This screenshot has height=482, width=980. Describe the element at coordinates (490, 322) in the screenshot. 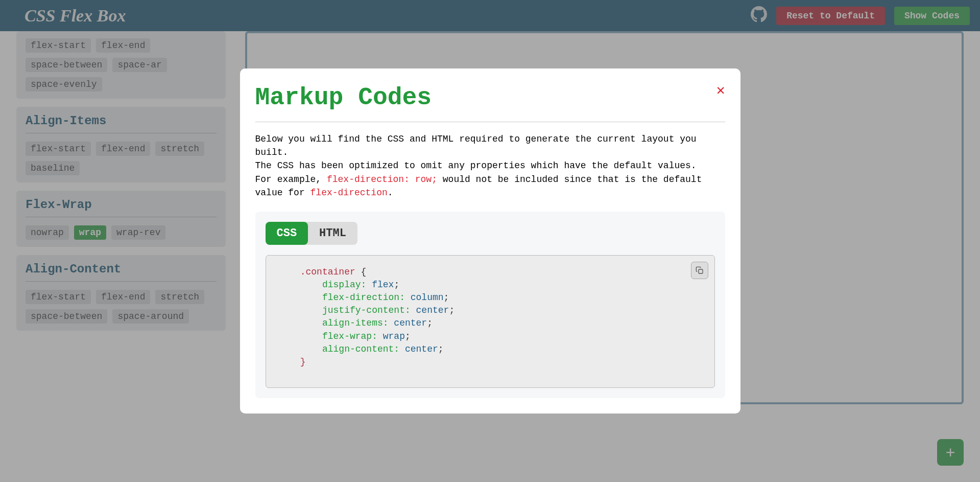

I see `code-output: .container { display: flex; flex-directi…` at that location.